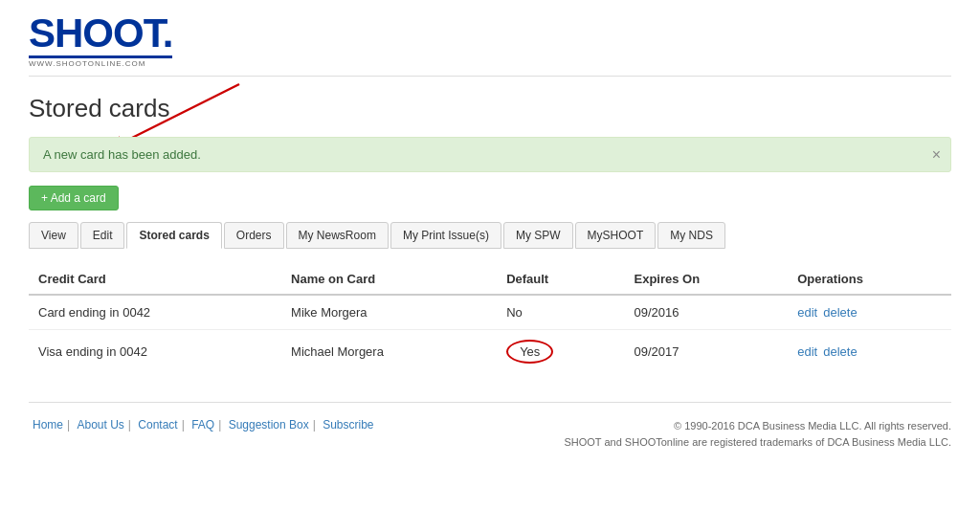 The width and height of the screenshot is (980, 509). I want to click on tab-my-spw: My SPW, so click(538, 235).